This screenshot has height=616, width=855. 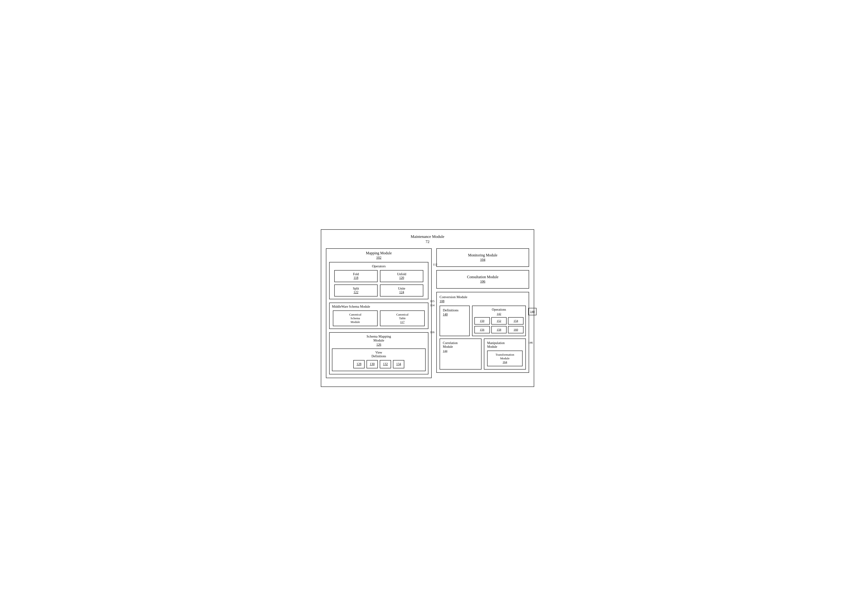 What do you see at coordinates (428, 237) in the screenshot?
I see `page-title: Maintenance Module` at bounding box center [428, 237].